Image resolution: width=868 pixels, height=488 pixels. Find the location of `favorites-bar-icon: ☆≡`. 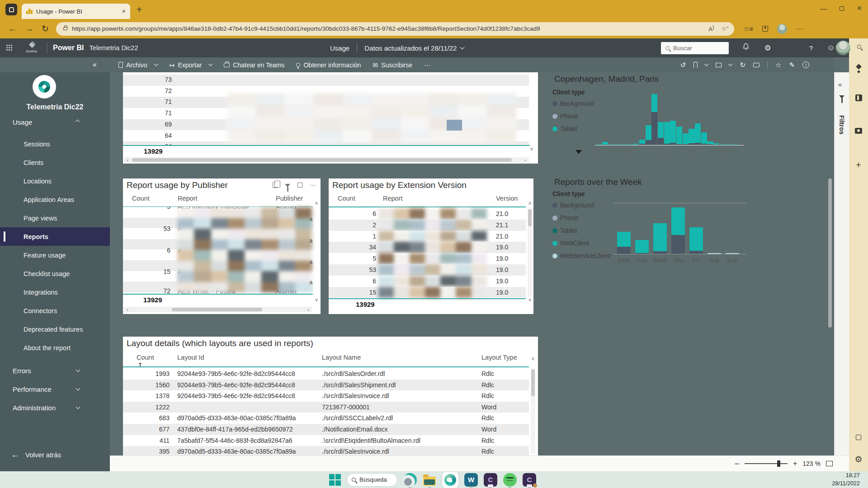

favorites-bar-icon: ☆≡ is located at coordinates (748, 29).